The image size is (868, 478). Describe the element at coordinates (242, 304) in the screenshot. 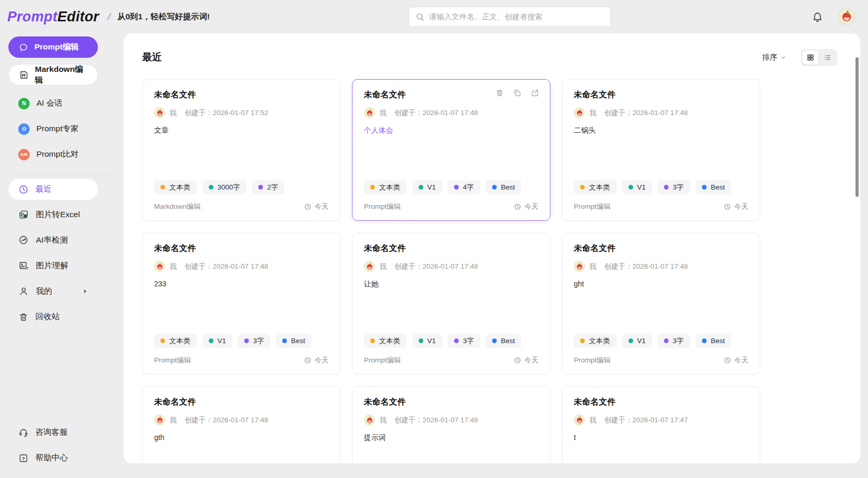

I see `file-card: 未命名文件 我 创建于：2026-01-07 17:48 233 文本类V13字…` at that location.